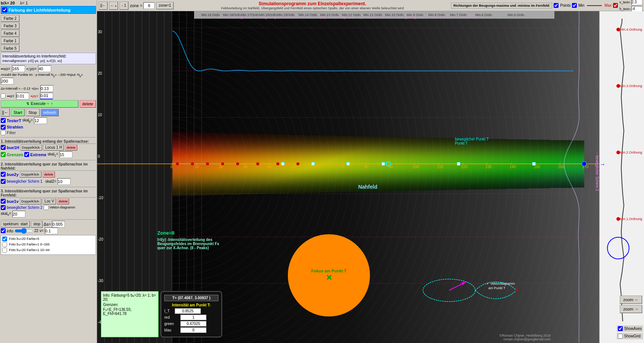 This screenshot has height=343, width=644. Describe the element at coordinates (124, 6) in the screenshot. I see `nav-minus-btn: - 1` at that location.